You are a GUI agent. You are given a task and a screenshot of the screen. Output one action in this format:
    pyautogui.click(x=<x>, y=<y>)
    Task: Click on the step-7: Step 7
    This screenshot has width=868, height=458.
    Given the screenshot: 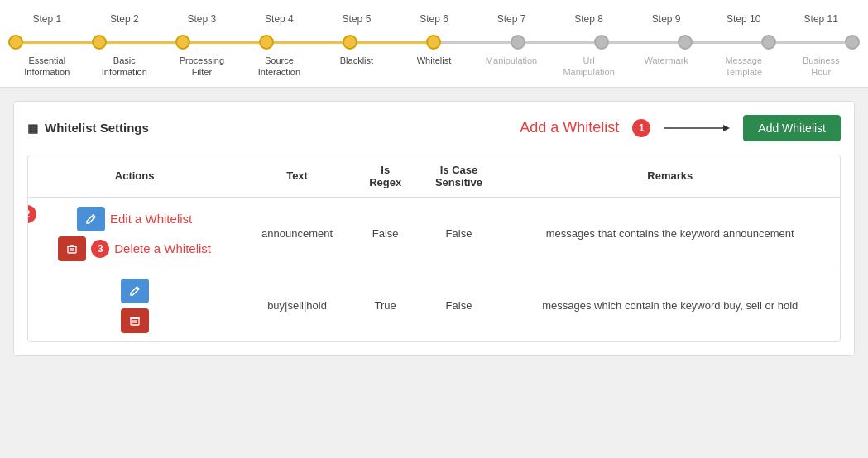 What is the action you would take?
    pyautogui.click(x=511, y=21)
    